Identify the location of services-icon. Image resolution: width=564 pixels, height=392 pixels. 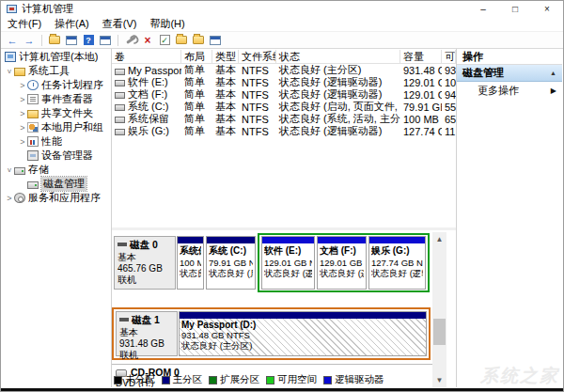
(20, 197).